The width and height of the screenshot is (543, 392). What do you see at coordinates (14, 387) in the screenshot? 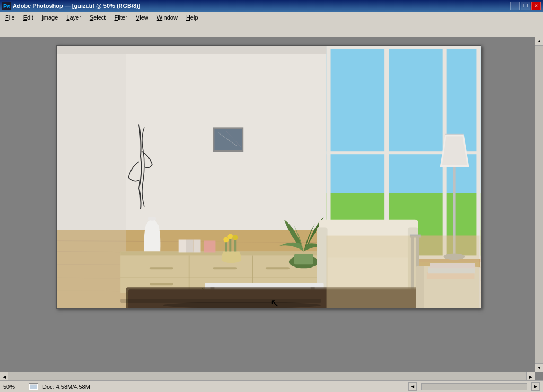
I see `zoom-level: 50%` at bounding box center [14, 387].